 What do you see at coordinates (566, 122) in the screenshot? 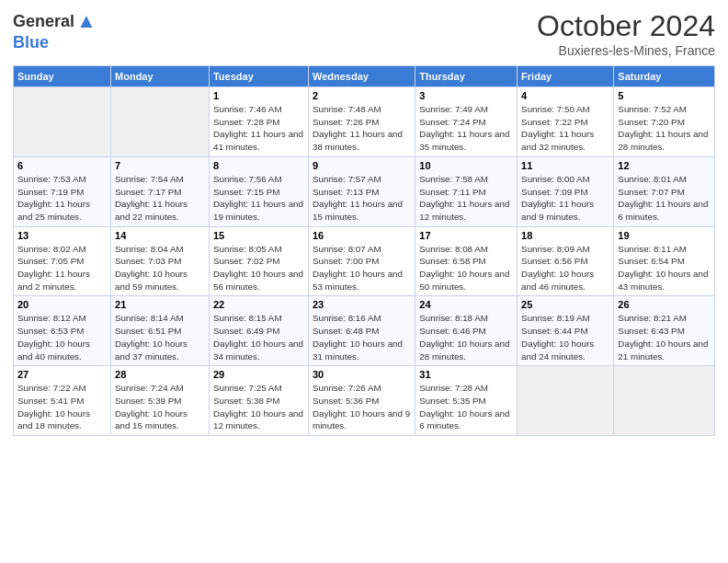
I see `calendar-cell: 4Sunrise: 7:50 AMSunset: 7:22 PMDaylight…` at bounding box center [566, 122].